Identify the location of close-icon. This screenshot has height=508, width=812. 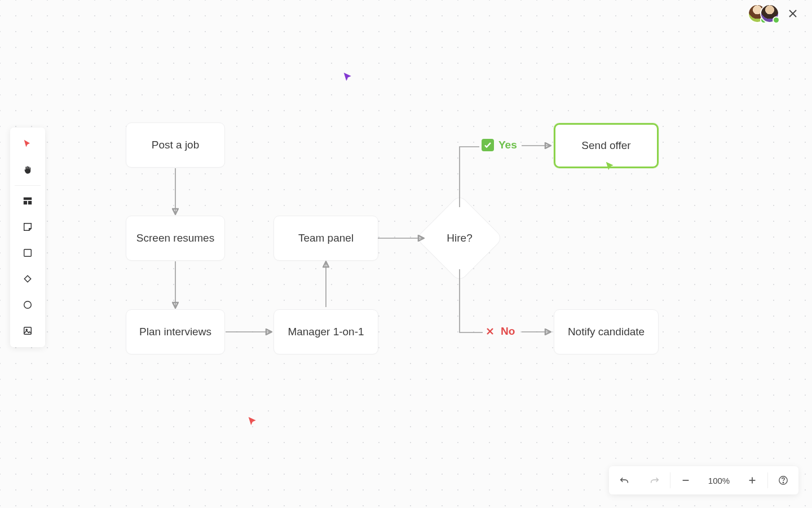
(793, 14).